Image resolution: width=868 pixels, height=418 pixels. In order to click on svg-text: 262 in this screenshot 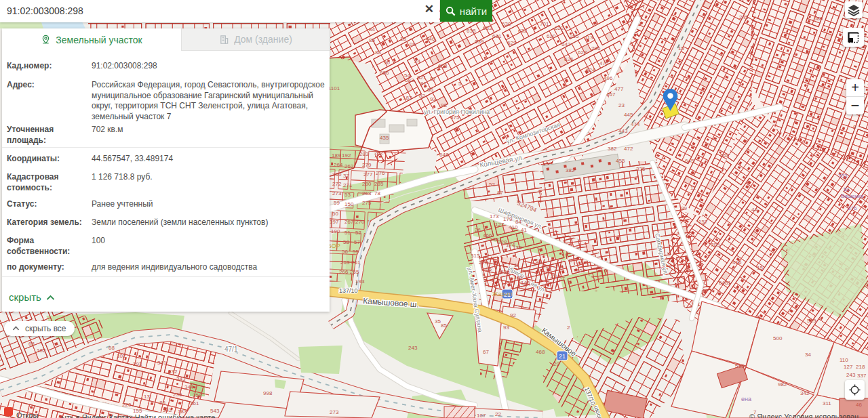, I will do `click(349, 167)`.